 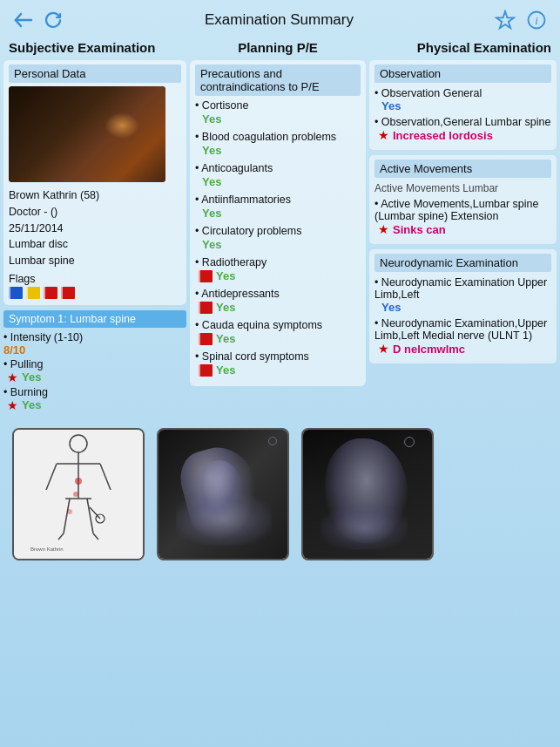 What do you see at coordinates (278, 49) in the screenshot?
I see `mid-col-header: Planning P/E` at bounding box center [278, 49].